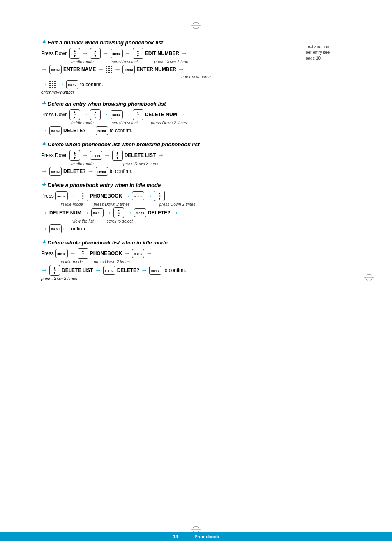 The image size is (392, 555). What do you see at coordinates (196, 123) in the screenshot?
I see `delete-sub1: in idle mode scroll to select press Down…` at bounding box center [196, 123].